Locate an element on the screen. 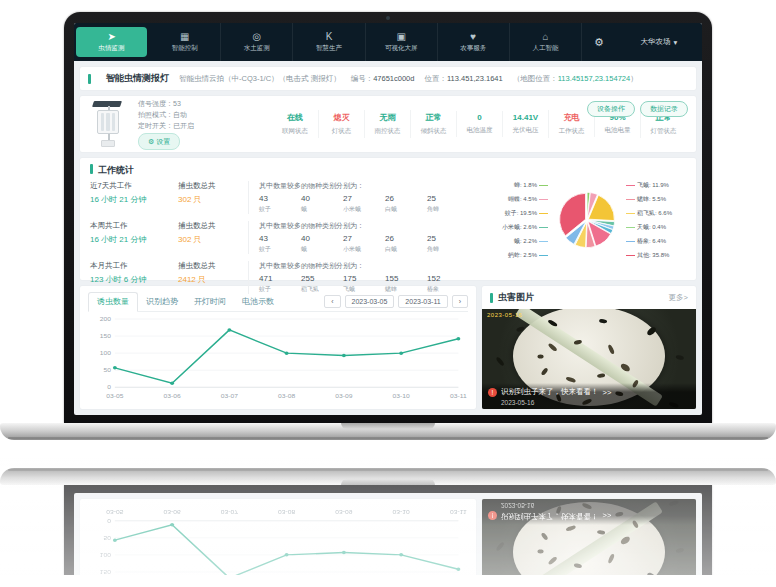 The image size is (776, 587). date-prev-button: ‹ is located at coordinates (332, 302).